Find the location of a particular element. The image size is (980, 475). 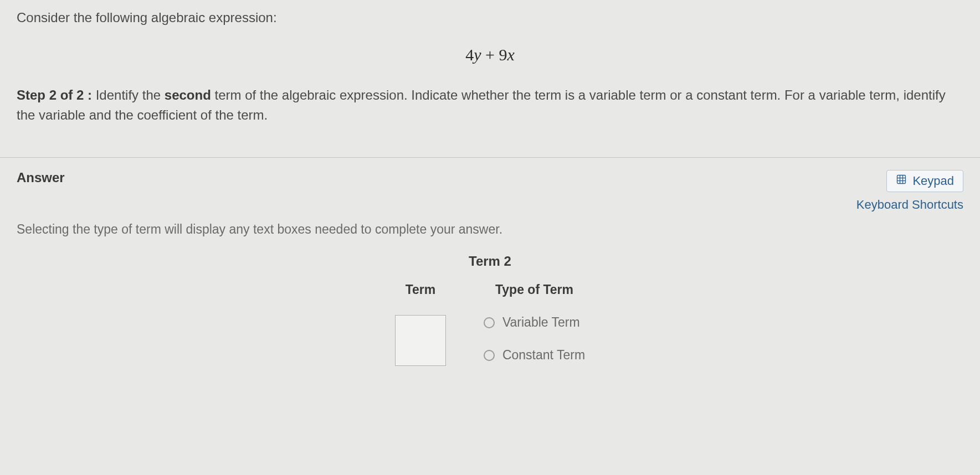

type-column: Type of Term Variable Term Constant Term is located at coordinates (534, 322).